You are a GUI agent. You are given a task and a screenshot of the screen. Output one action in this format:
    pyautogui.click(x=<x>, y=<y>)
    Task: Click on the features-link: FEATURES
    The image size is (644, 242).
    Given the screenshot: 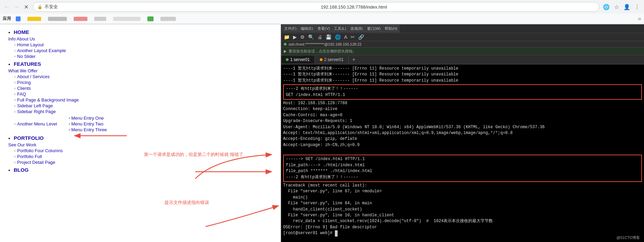 What is the action you would take?
    pyautogui.click(x=27, y=64)
    